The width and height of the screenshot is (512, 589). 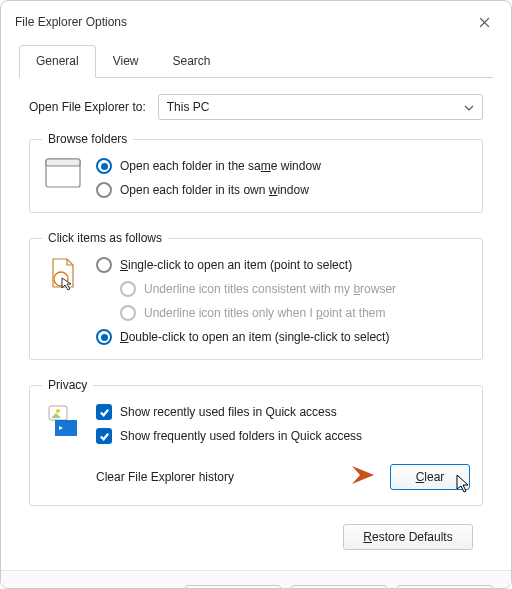 I want to click on frequent-folders-option: Show frequently used folders in Quick ac…, so click(x=283, y=436).